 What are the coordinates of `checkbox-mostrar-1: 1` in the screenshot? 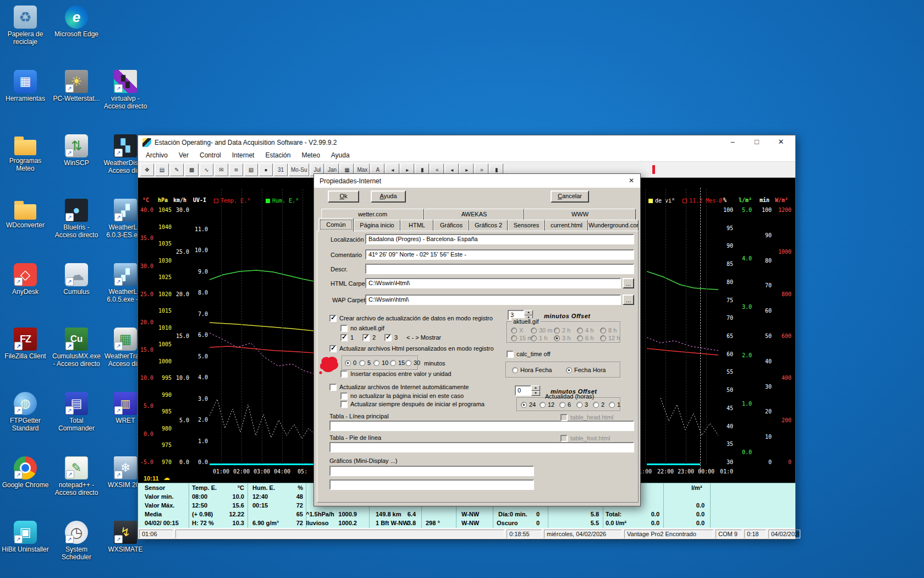 It's located at (347, 337).